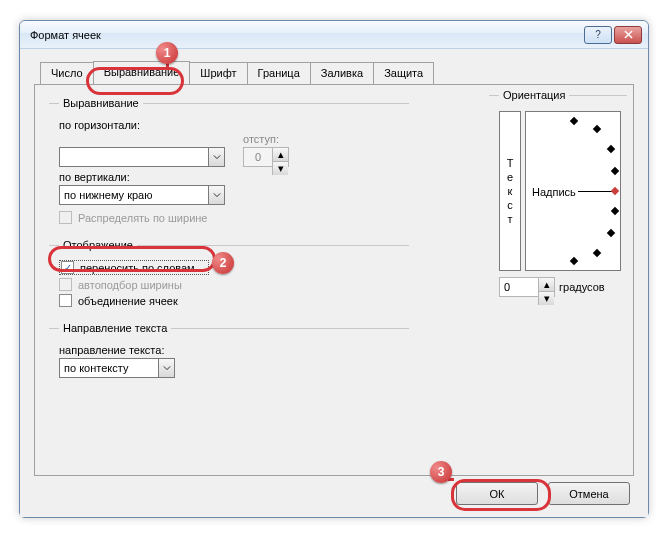 The width and height of the screenshot is (666, 535). I want to click on close-button, so click(628, 35).